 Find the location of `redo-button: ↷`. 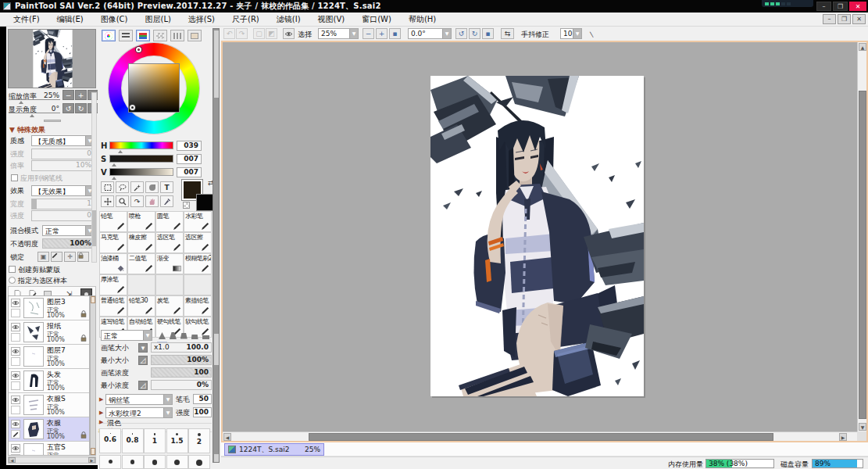

redo-button: ↷ is located at coordinates (242, 34).